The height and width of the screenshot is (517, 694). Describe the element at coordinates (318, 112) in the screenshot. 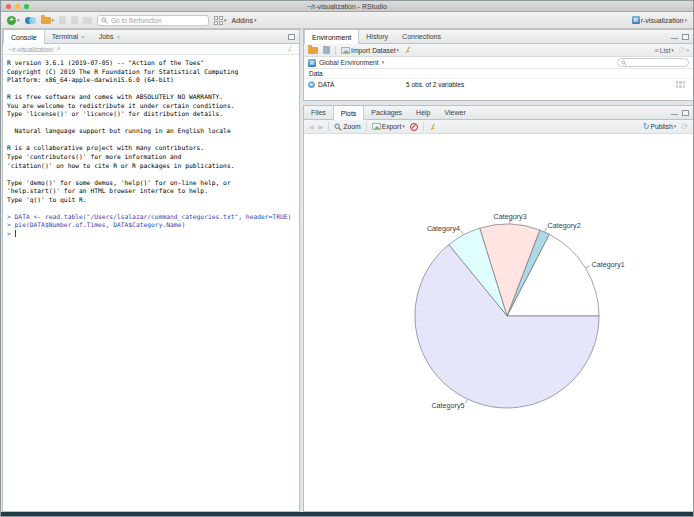

I see `tab-label: Files` at that location.